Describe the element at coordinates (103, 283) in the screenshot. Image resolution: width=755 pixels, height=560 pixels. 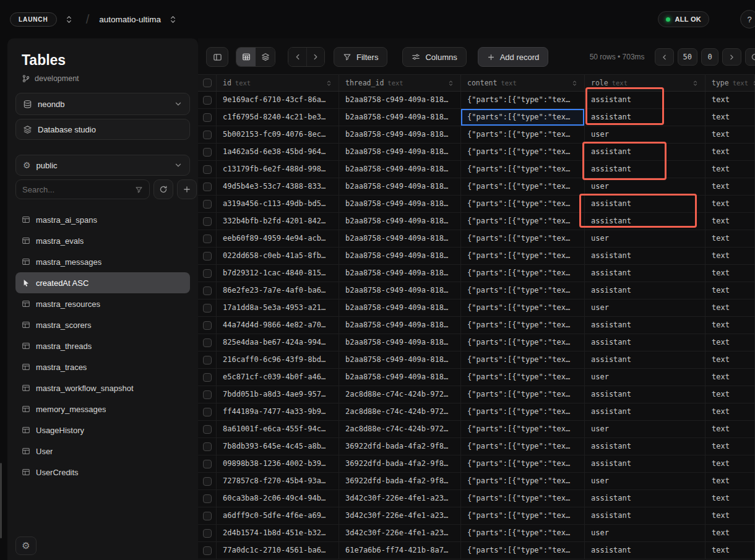
I see `sidebar-sort-item: createdAt ASC` at that location.